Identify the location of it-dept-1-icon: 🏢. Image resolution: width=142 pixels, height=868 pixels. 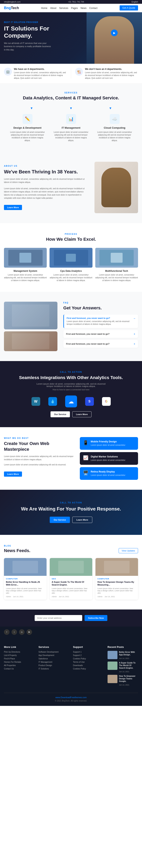
(8, 71).